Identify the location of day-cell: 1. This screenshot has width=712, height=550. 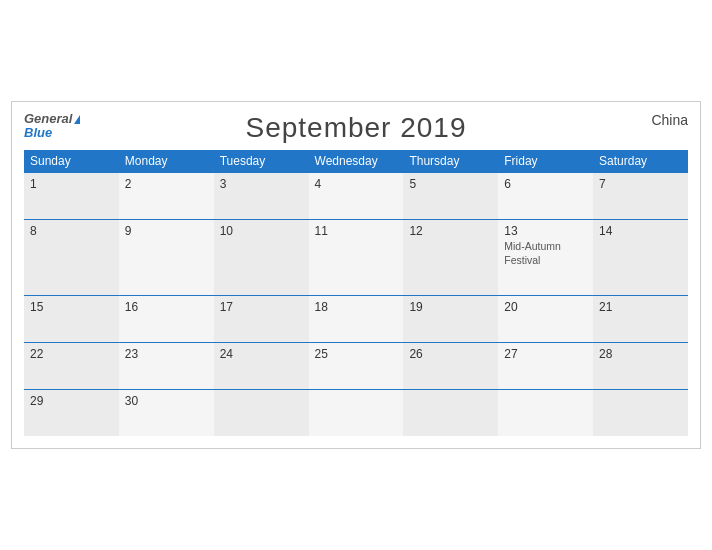
(72, 196).